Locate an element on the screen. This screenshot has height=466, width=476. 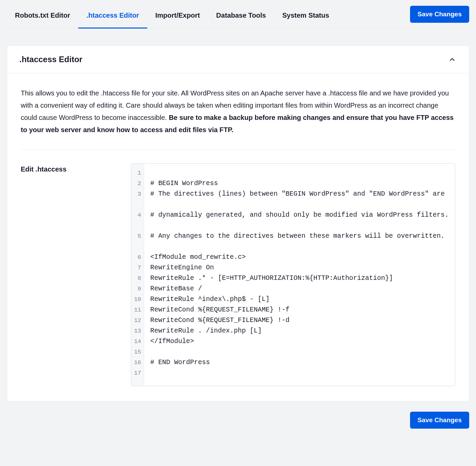
line-number: 12 is located at coordinates (137, 321).